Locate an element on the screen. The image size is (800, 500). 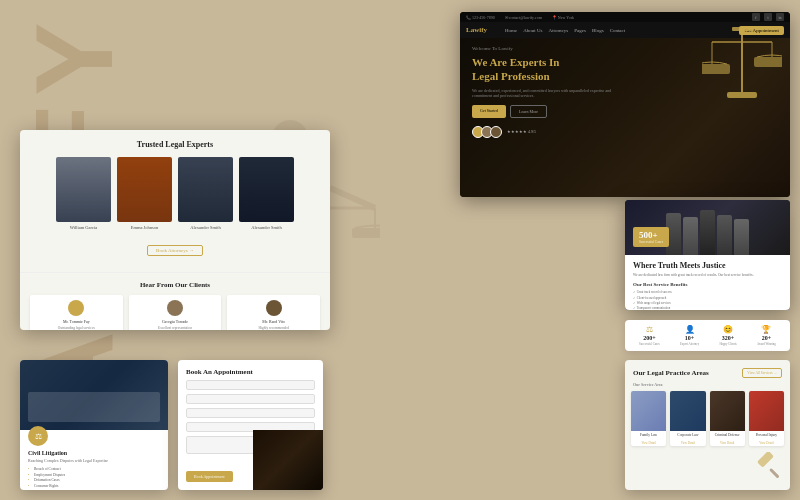
hero-desc: We are dedicated, experienced, and commi… is located at coordinates (548, 94).